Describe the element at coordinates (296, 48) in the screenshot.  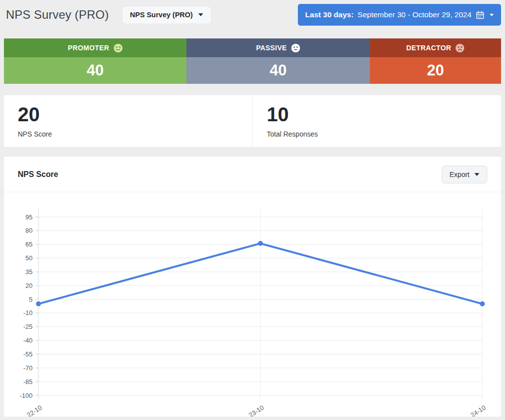
I see `neutral-face-icon` at that location.